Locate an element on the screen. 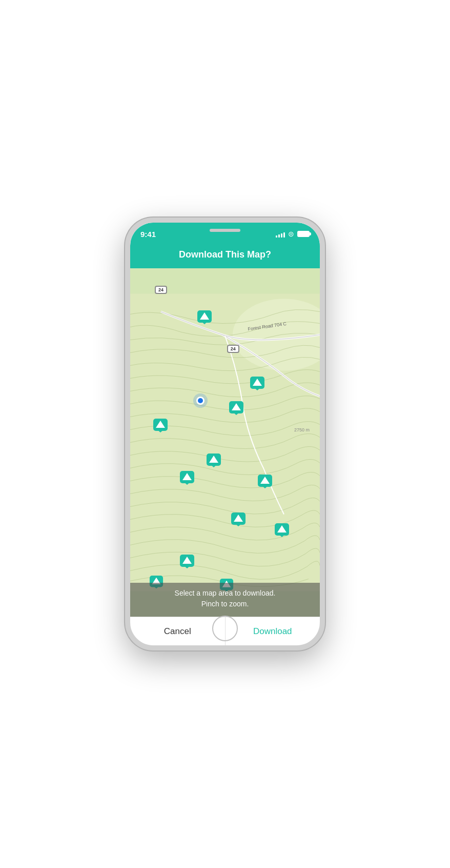 The width and height of the screenshot is (450, 868). page-title: Download This Map? is located at coordinates (225, 254).